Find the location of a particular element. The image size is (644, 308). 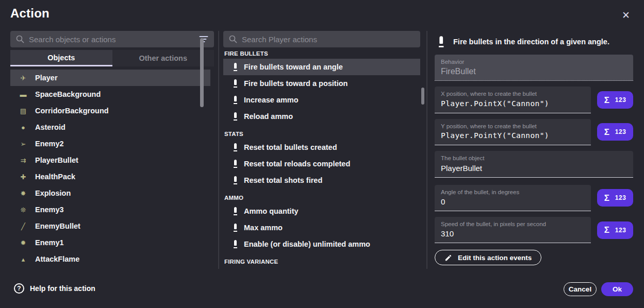

left-tabs: Objects Other actions is located at coordinates (112, 58).